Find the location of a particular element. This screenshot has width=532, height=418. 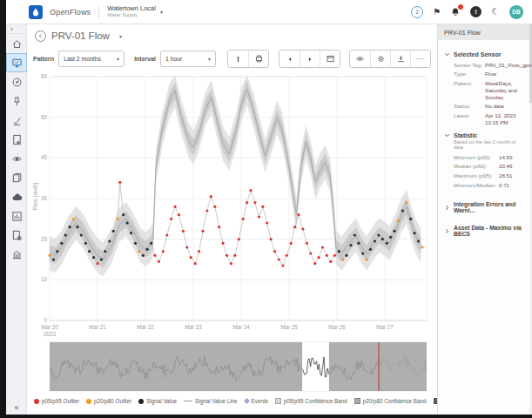

sidebar-item-network-monitoring is located at coordinates (17, 63).